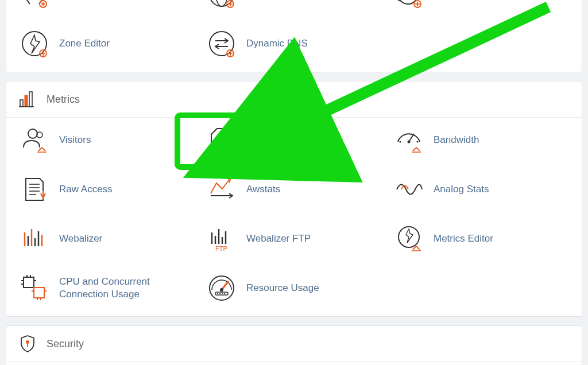  I want to click on item-label: CPU and Concurrent Connection Usage, so click(126, 288).